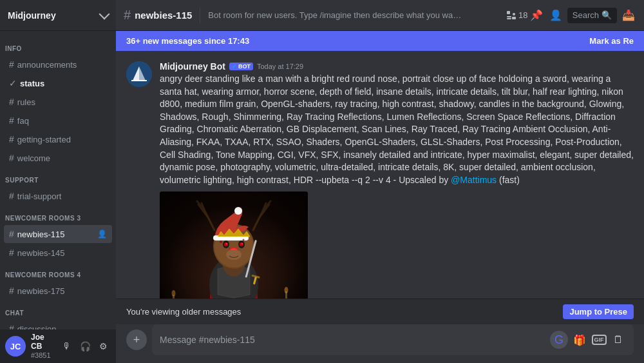 This screenshot has width=644, height=363. I want to click on channel-name: faq, so click(23, 121).